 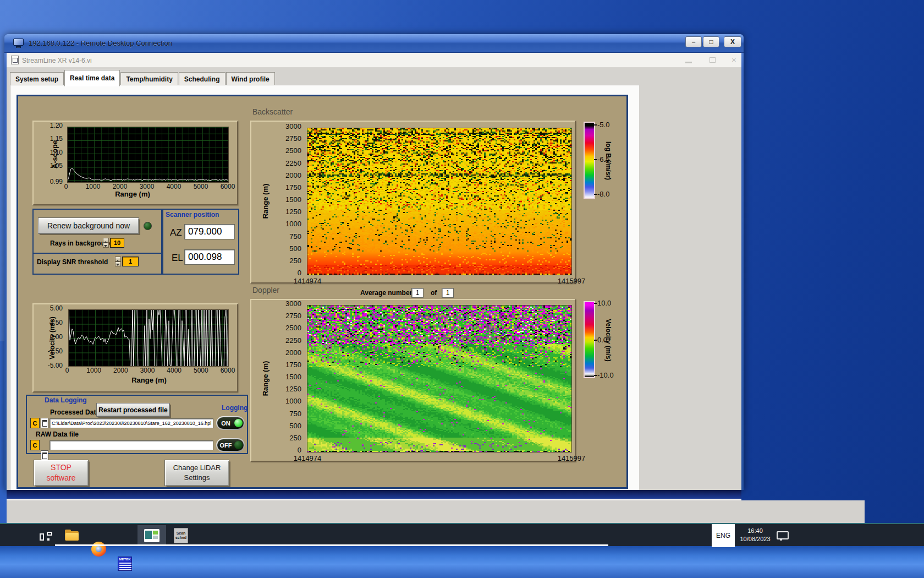 What do you see at coordinates (131, 423) in the screenshot?
I see `processed-path-field: C:\Lidar\Data\Proc\2023\202308\20230810\…` at bounding box center [131, 423].